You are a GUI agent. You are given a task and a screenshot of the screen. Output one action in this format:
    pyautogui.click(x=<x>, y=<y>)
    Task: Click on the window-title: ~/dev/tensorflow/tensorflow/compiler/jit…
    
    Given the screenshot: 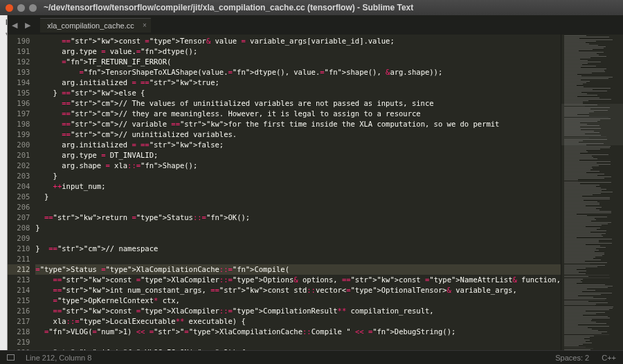 What is the action you would take?
    pyautogui.click(x=228, y=8)
    